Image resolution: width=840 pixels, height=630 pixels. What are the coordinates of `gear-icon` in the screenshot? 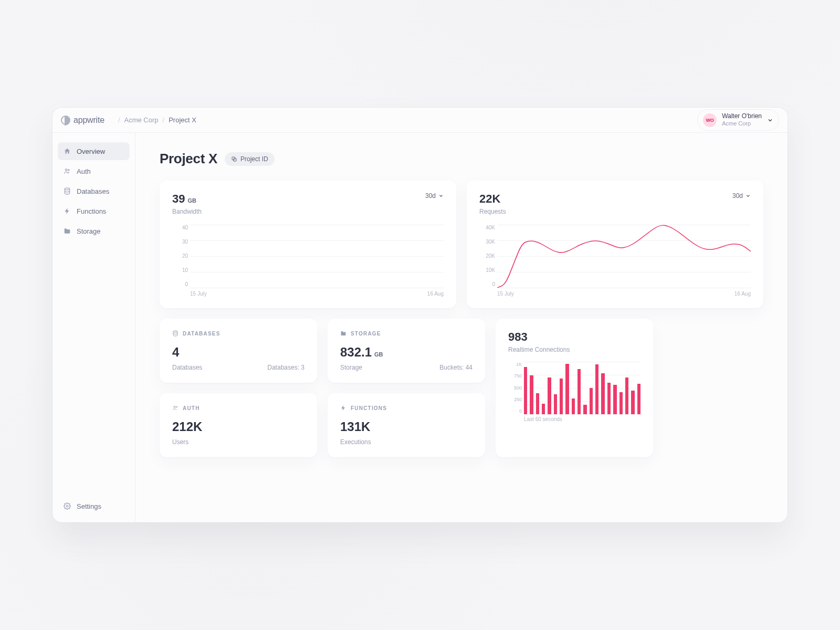 It's located at (67, 506).